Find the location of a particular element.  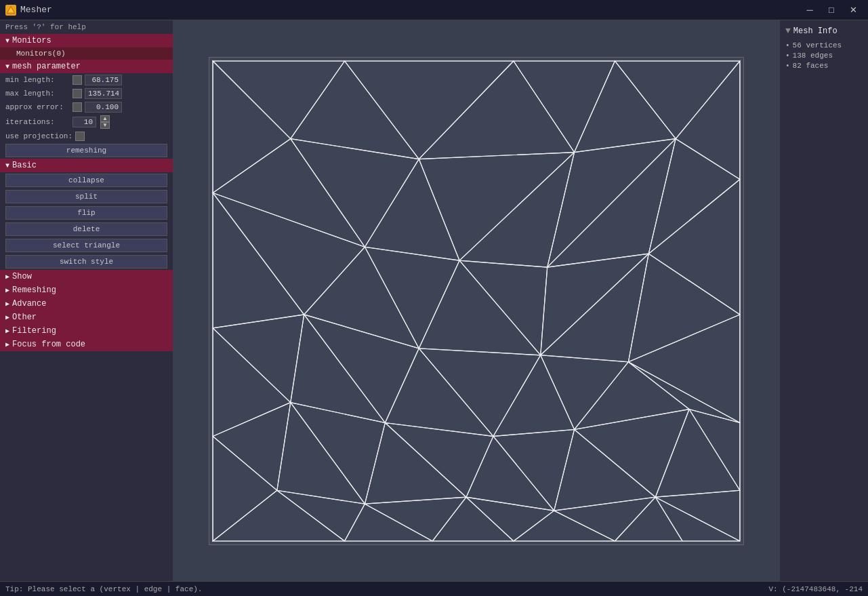

switch-style-button: switch style is located at coordinates (87, 262).